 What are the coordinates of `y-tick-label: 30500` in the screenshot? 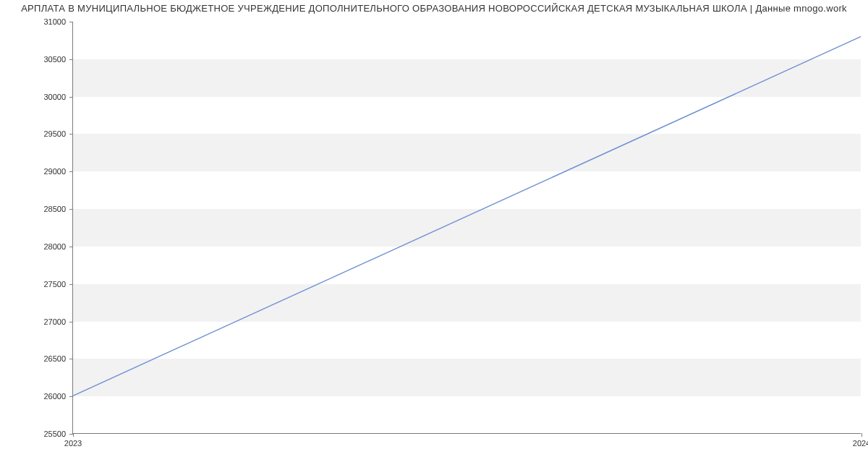 It's located at (55, 59).